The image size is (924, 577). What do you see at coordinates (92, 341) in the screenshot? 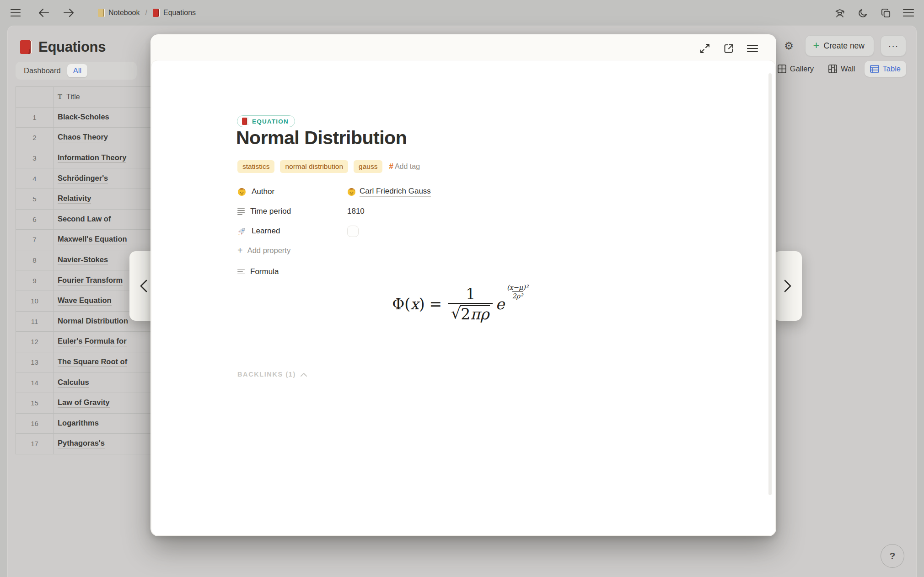
I see `row-title-link: Euler's Formula for` at bounding box center [92, 341].